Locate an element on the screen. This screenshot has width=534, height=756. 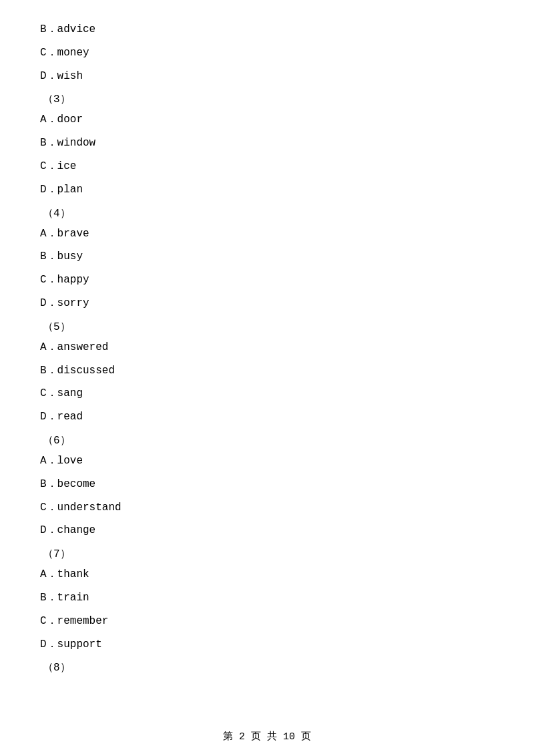
option-d-wish: D．wish is located at coordinates (267, 76).